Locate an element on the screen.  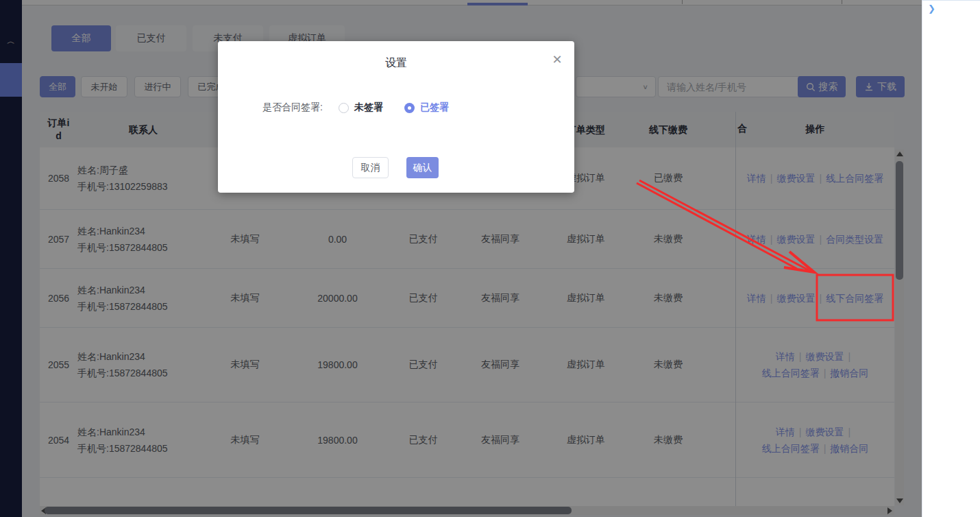
right-collapsed-panel: ❯ is located at coordinates (951, 258).